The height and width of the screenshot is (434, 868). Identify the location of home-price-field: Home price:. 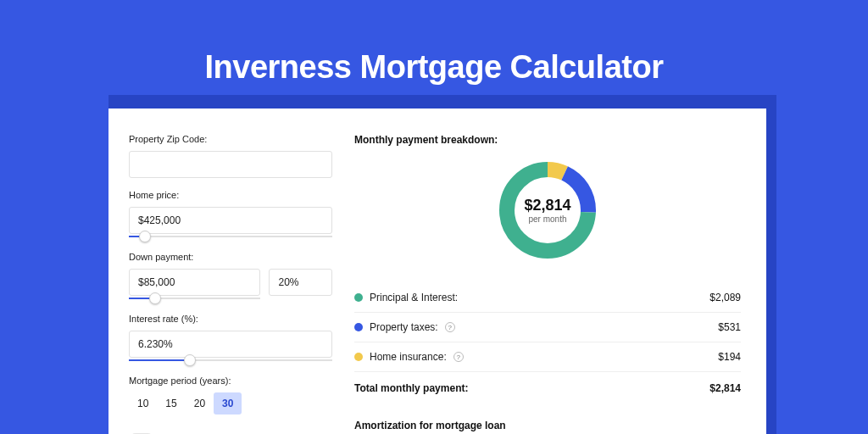
(233, 215).